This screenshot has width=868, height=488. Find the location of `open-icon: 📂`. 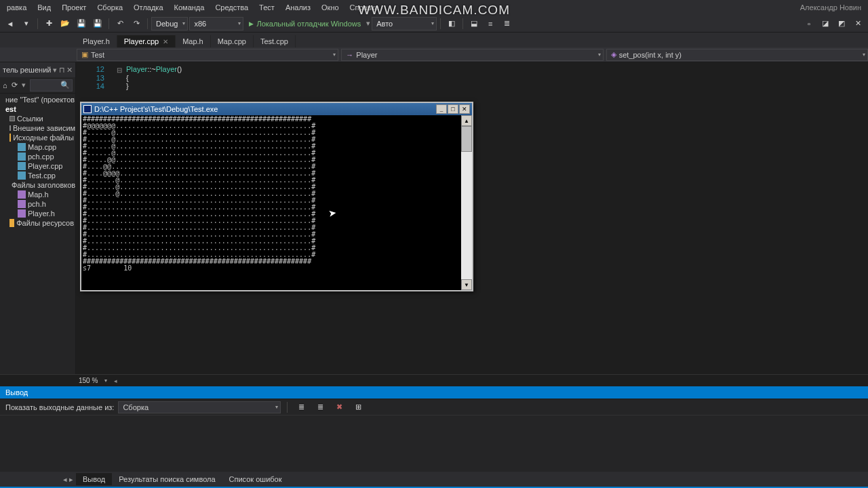

open-icon: 📂 is located at coordinates (65, 24).